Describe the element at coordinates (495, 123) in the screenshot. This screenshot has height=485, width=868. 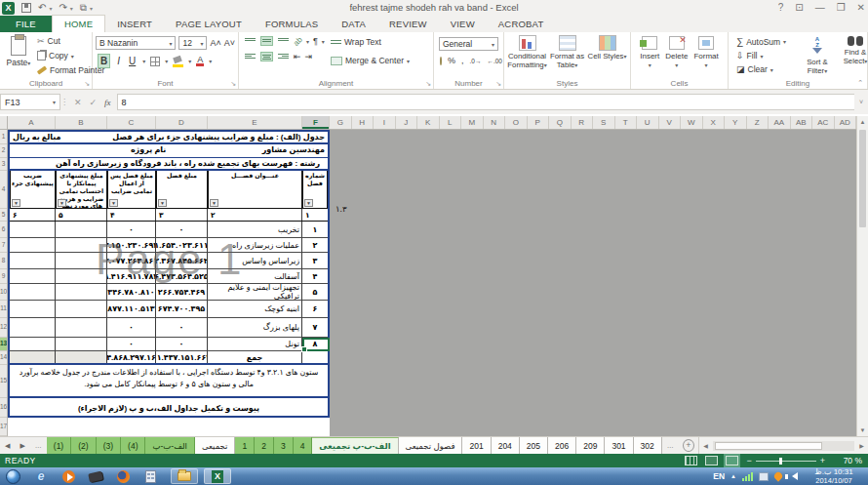
I see `column-header-N: N` at that location.